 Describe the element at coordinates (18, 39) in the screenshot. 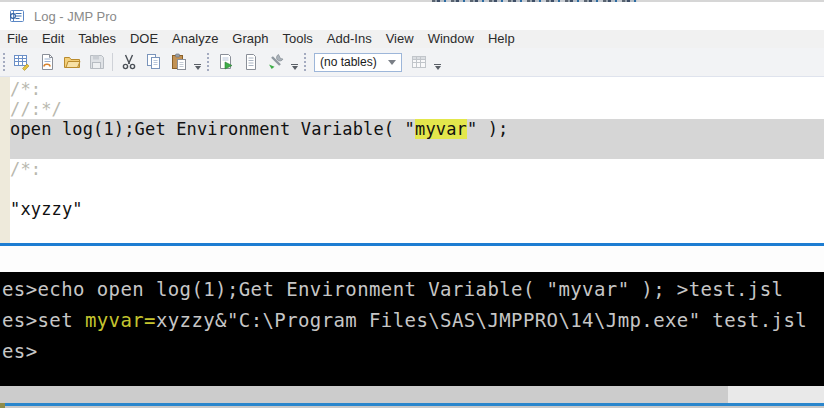

I see `menu-file: File` at that location.